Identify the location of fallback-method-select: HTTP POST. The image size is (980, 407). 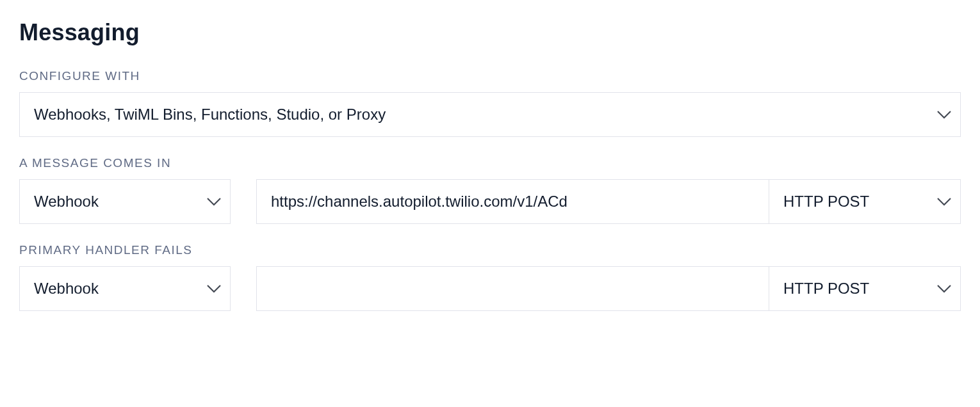
(865, 289).